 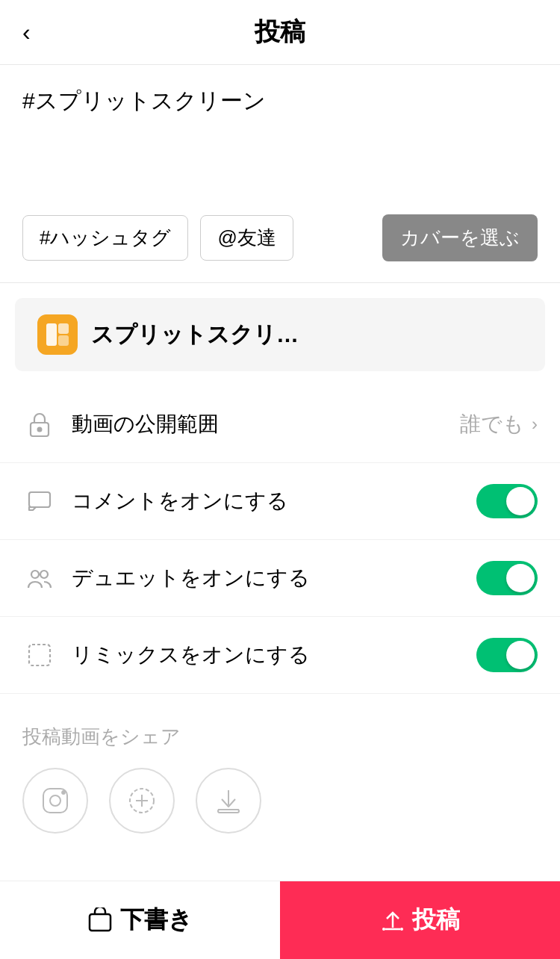 I want to click on remix-icon, so click(x=40, y=655).